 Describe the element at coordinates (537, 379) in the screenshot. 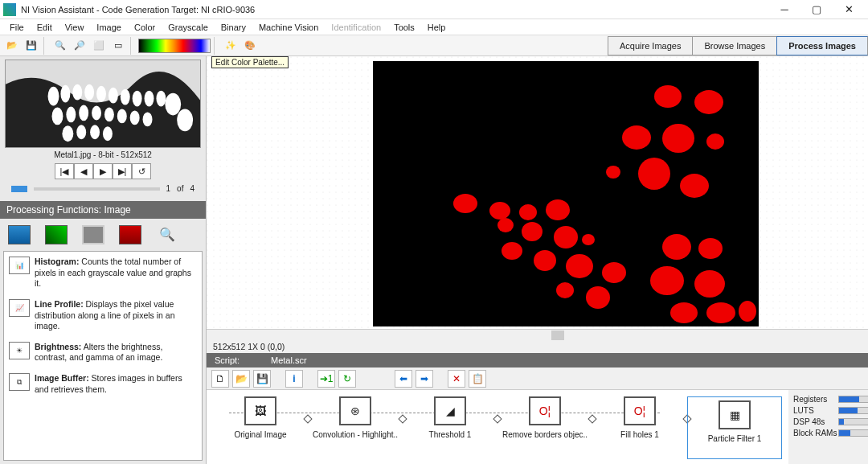

I see `script-toolbar: 🗋 📂 💾 i ➔1 ↻ ⬅ ➡ ✕ 📋` at that location.